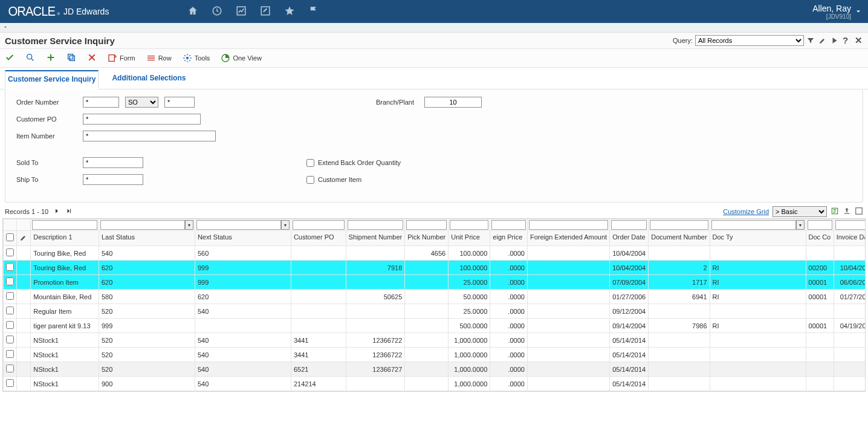 Image resolution: width=868 pixels, height=448 pixels. I want to click on col-pick: Pick Number, so click(427, 238).